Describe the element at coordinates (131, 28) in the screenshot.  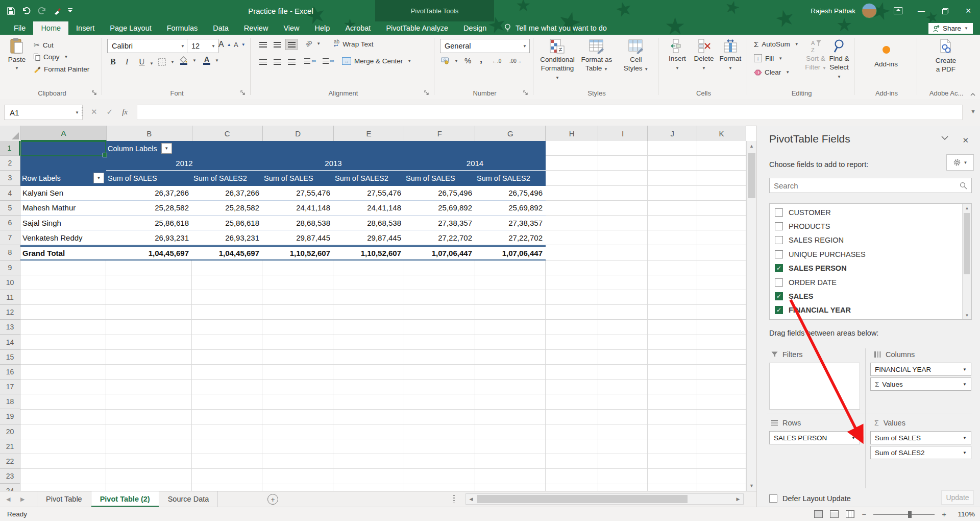
I see `tab-page-layout: Page Layout` at that location.